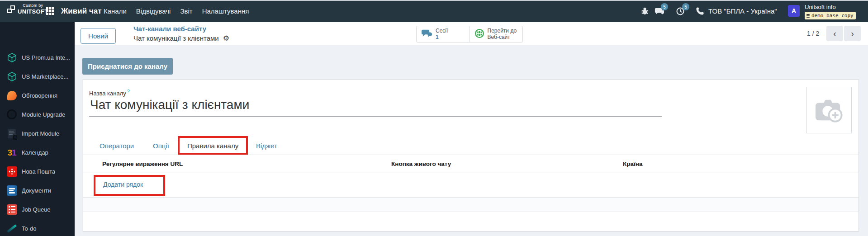 Image resolution: width=868 pixels, height=236 pixels. I want to click on sidebar-item-label: US Prom.ua Inte..., so click(46, 58).